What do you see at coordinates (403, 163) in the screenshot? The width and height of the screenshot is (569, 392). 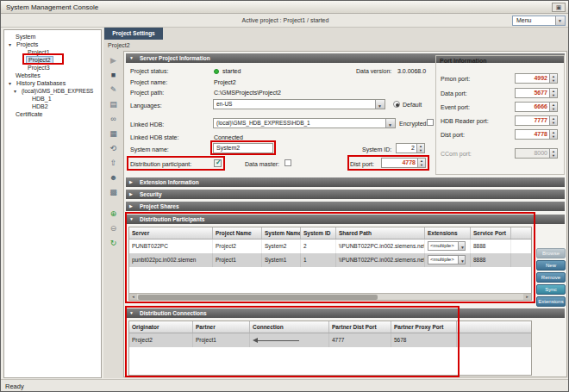 I see `dist-port-stepper: 4778` at bounding box center [403, 163].